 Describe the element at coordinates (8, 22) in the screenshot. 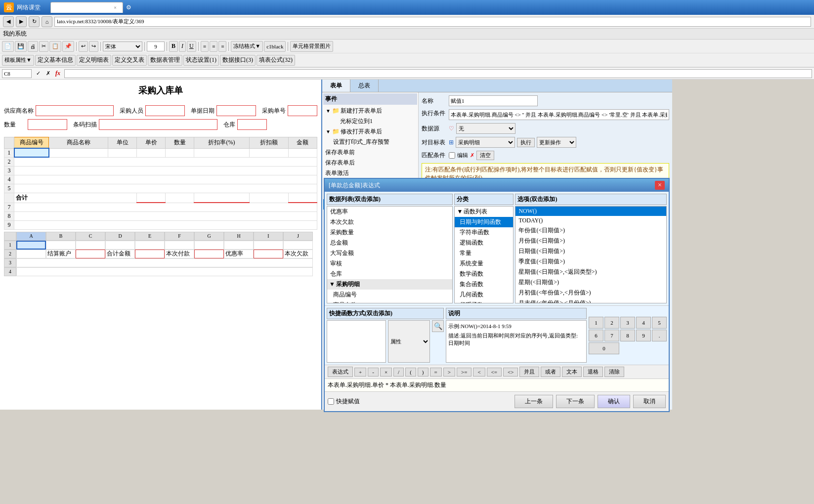

I see `back-btn: ◀` at that location.